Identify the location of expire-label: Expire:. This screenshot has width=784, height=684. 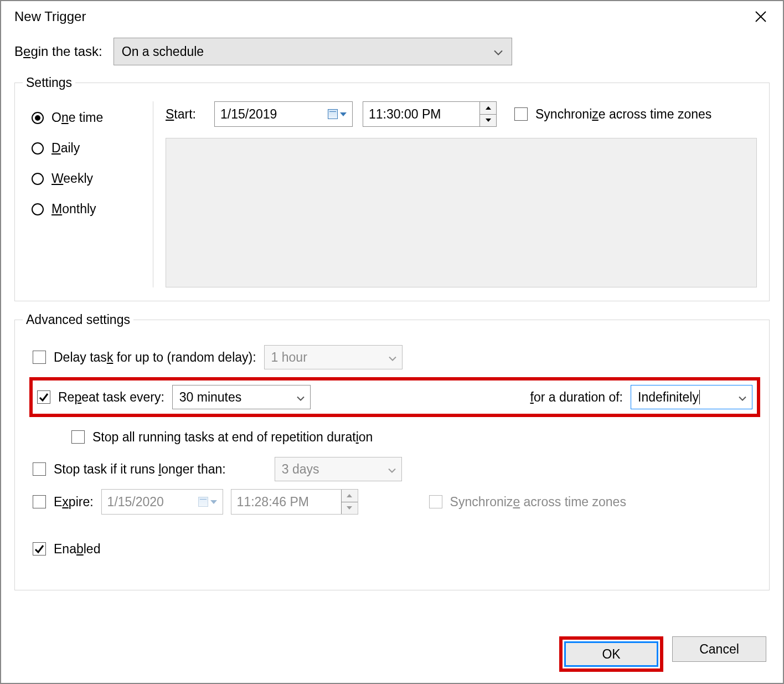
(74, 502).